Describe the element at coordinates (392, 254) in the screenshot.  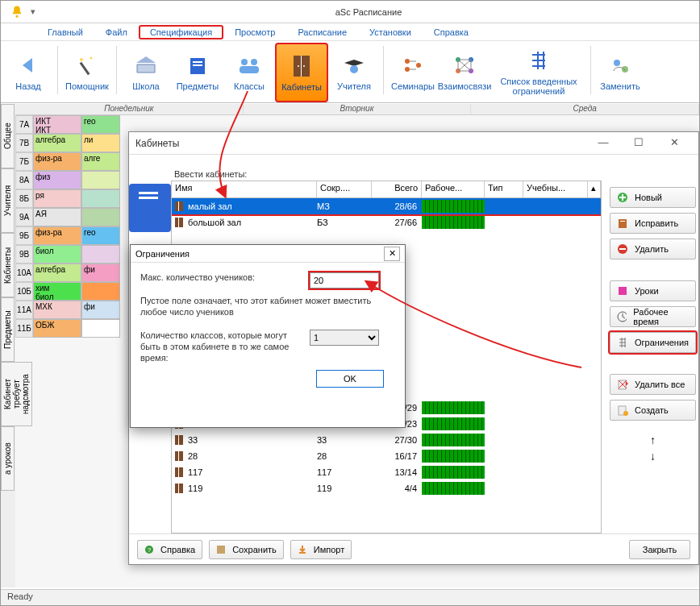
I see `constraints-close-button: ✕` at that location.